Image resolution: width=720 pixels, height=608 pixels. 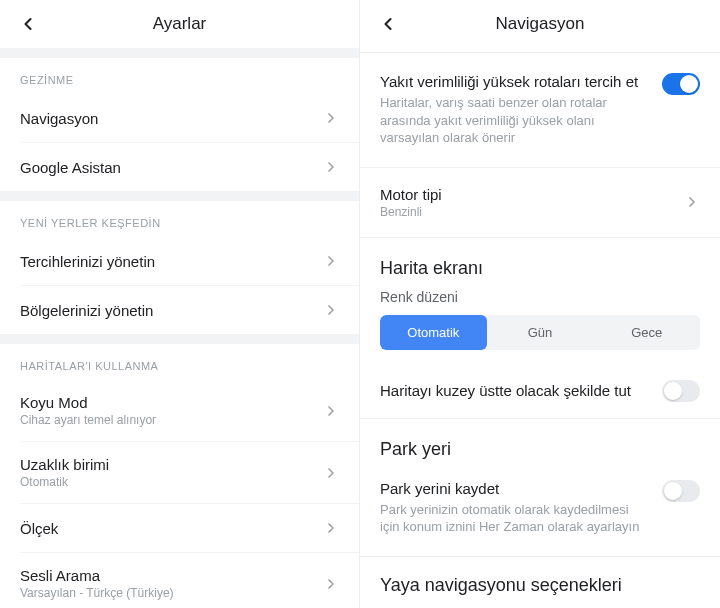 I want to click on save-parking-title: Park yerini kaydet, so click(x=515, y=488).